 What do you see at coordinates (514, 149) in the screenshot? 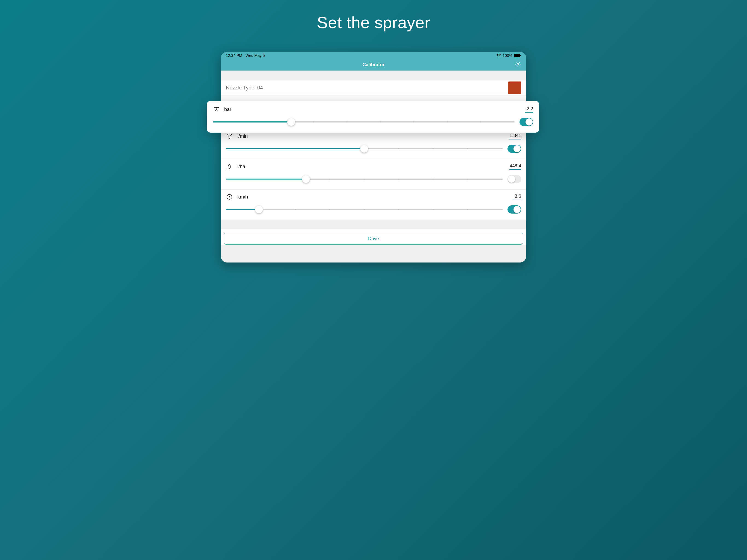
I see `toggle-lmin` at bounding box center [514, 149].